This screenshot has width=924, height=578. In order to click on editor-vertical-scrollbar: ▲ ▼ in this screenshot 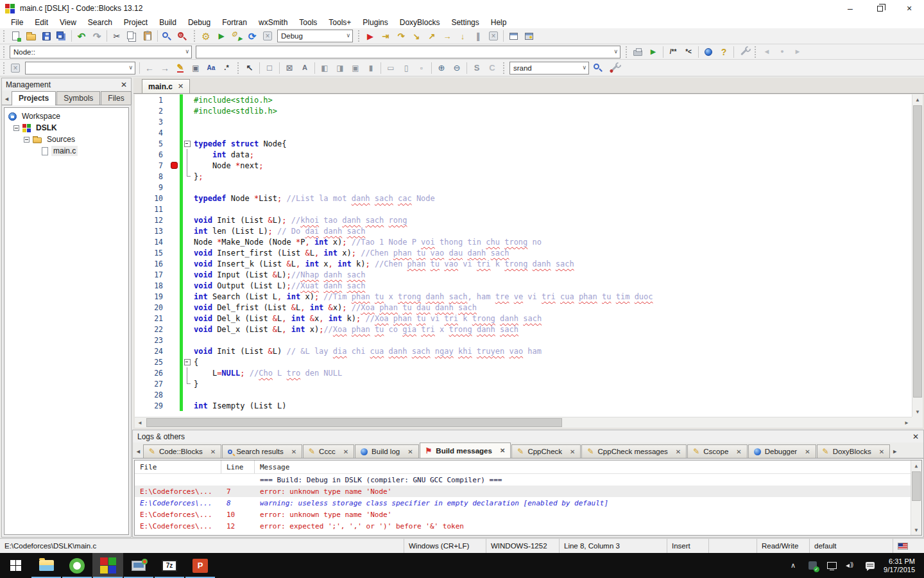, I will do `click(918, 256)`.